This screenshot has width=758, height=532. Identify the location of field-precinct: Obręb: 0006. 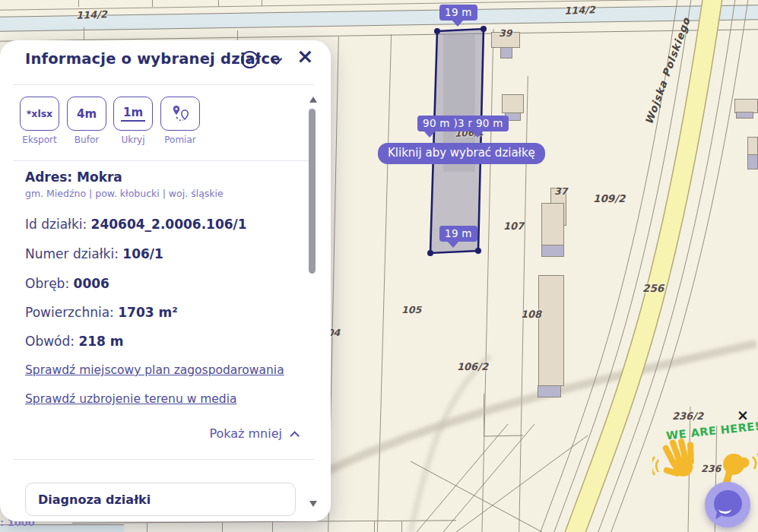
(67, 283).